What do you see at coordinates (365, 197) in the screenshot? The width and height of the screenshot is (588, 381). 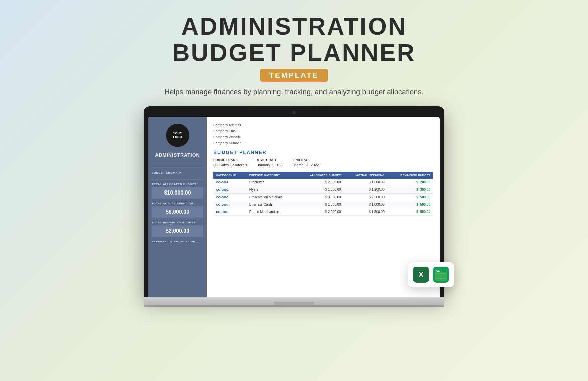 I see `cell-actual: $ 2,500.00` at bounding box center [365, 197].